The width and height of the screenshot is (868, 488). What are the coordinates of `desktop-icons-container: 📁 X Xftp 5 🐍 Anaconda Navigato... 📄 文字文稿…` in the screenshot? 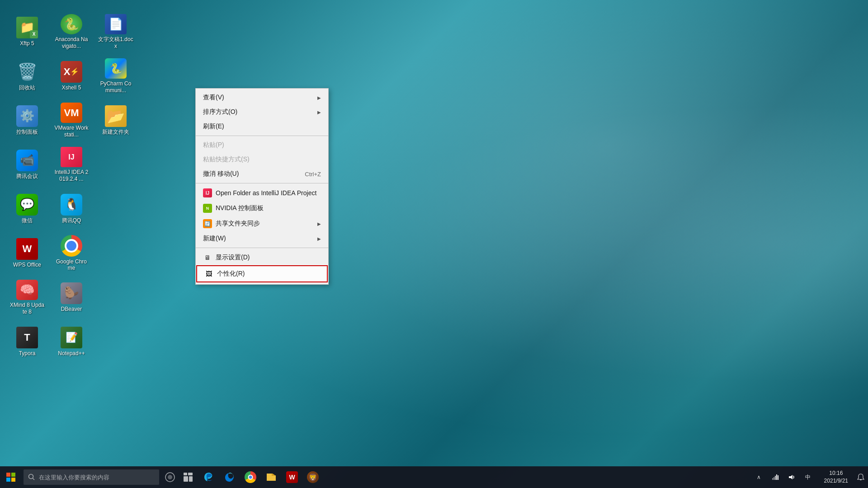 It's located at (71, 187).